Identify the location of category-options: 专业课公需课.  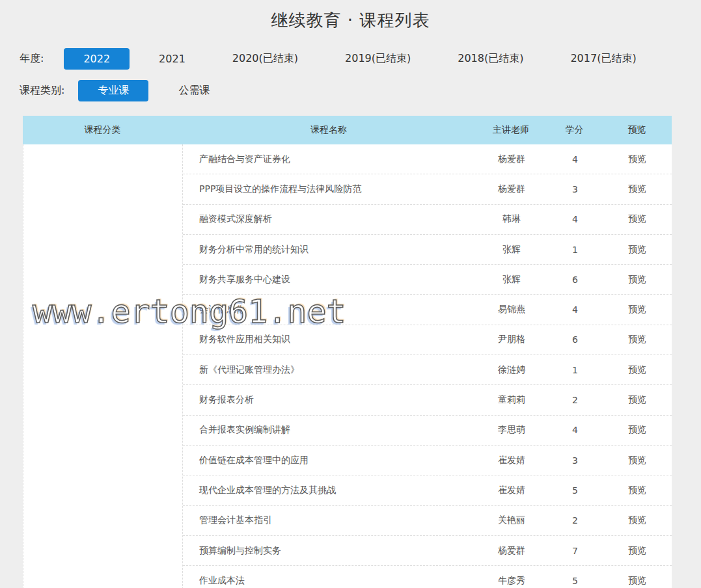
(159, 91).